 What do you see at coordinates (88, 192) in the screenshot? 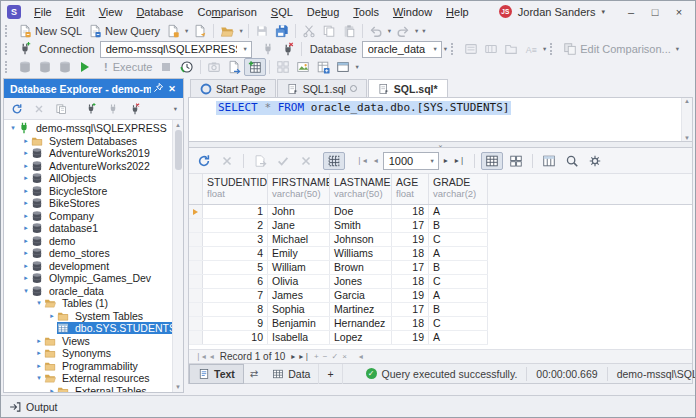
I see `tree-item-bicyclestore: ▸BicycleStore` at bounding box center [88, 192].